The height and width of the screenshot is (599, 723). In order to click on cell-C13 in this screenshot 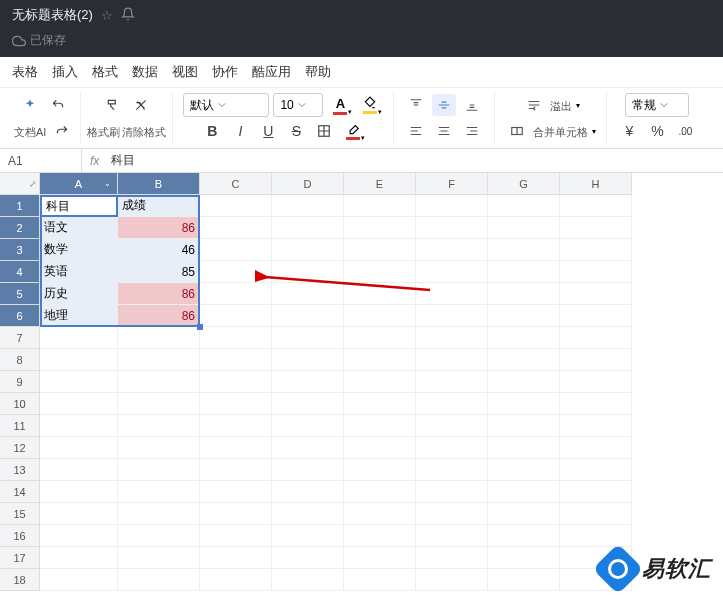, I will do `click(236, 470)`.